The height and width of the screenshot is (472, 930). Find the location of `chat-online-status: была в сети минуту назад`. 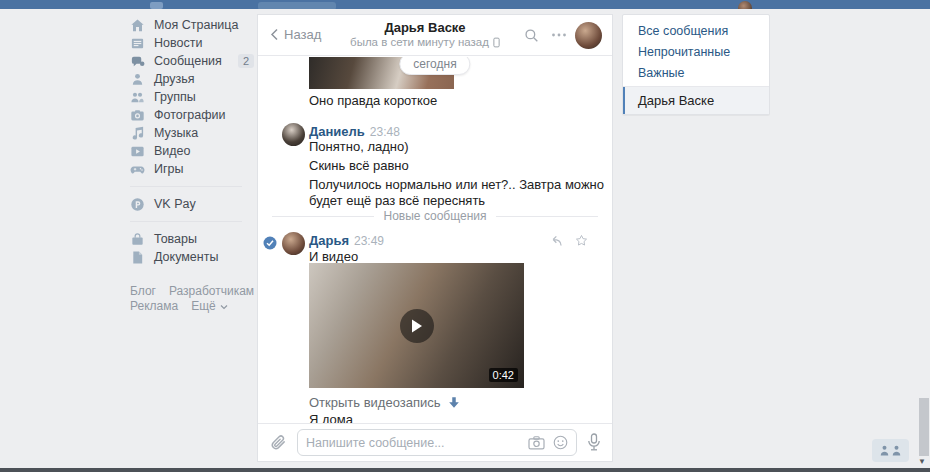

chat-online-status: была в сети минуту назад is located at coordinates (425, 42).